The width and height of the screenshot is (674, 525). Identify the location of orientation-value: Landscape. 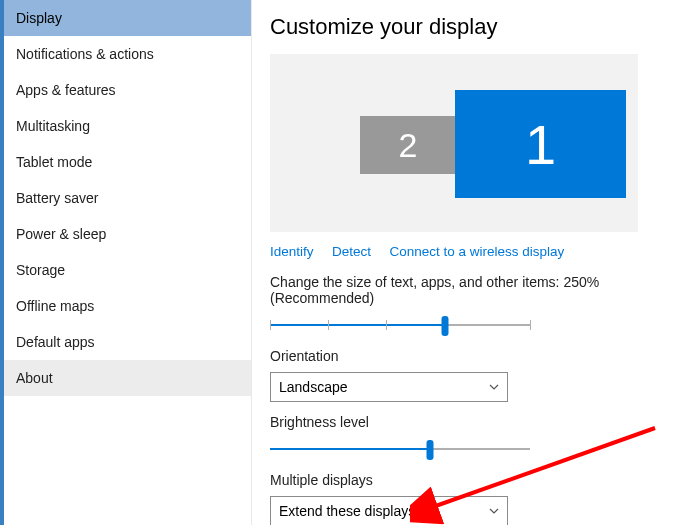
(314, 387).